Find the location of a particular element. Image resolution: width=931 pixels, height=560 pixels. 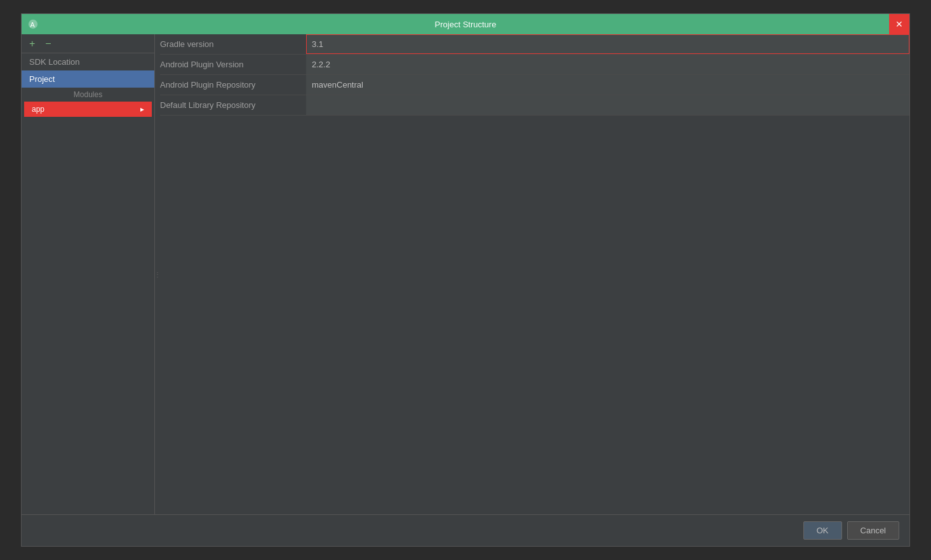

cancel-button: Cancel is located at coordinates (873, 531).